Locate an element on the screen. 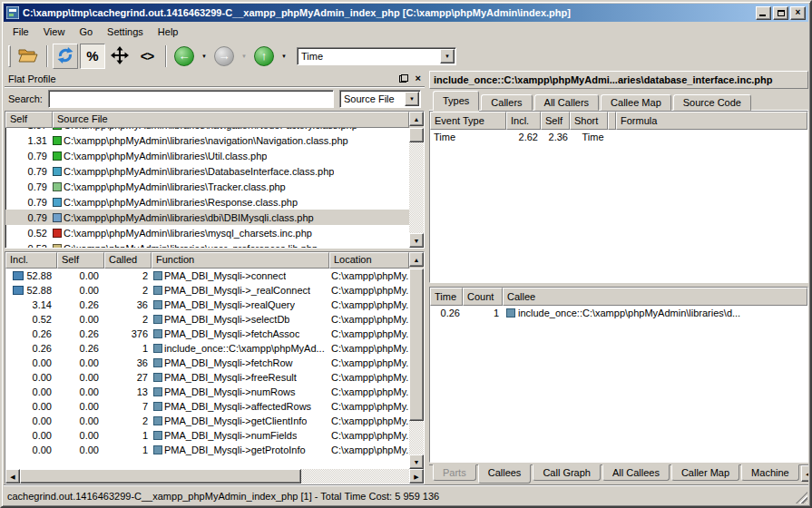 The image size is (812, 508). callee-row: 0.261include_once::C:\xampp\phpMyAdmin\l… is located at coordinates (619, 313).